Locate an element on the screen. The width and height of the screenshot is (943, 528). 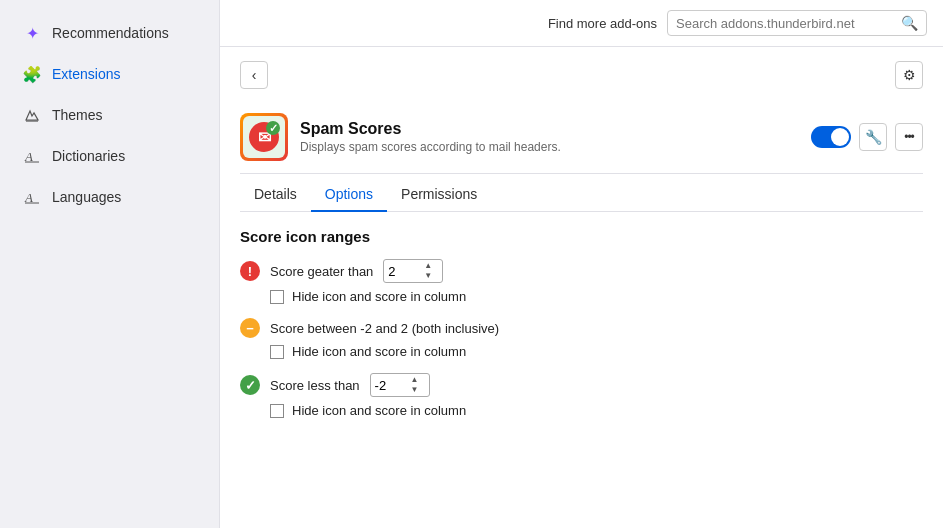
extension-icon: ✉ ✓ is located at coordinates (264, 137).